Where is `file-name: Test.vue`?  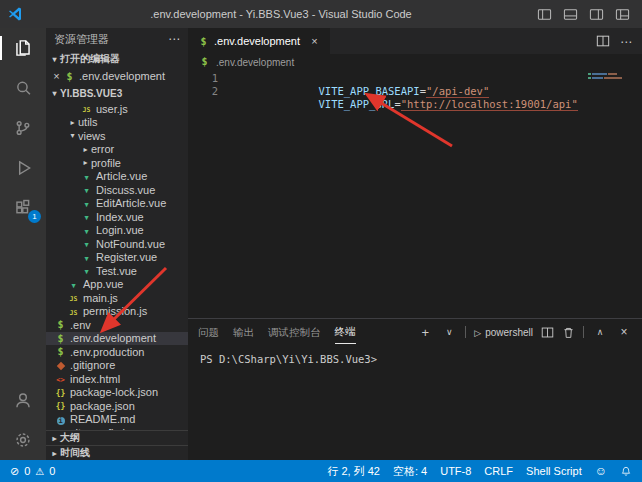 file-name: Test.vue is located at coordinates (116, 271).